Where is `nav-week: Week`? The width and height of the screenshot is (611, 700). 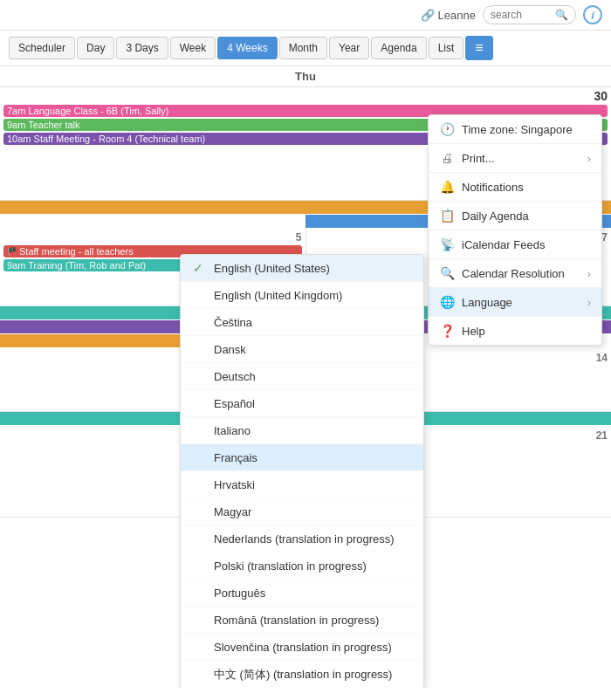 nav-week: Week is located at coordinates (193, 48).